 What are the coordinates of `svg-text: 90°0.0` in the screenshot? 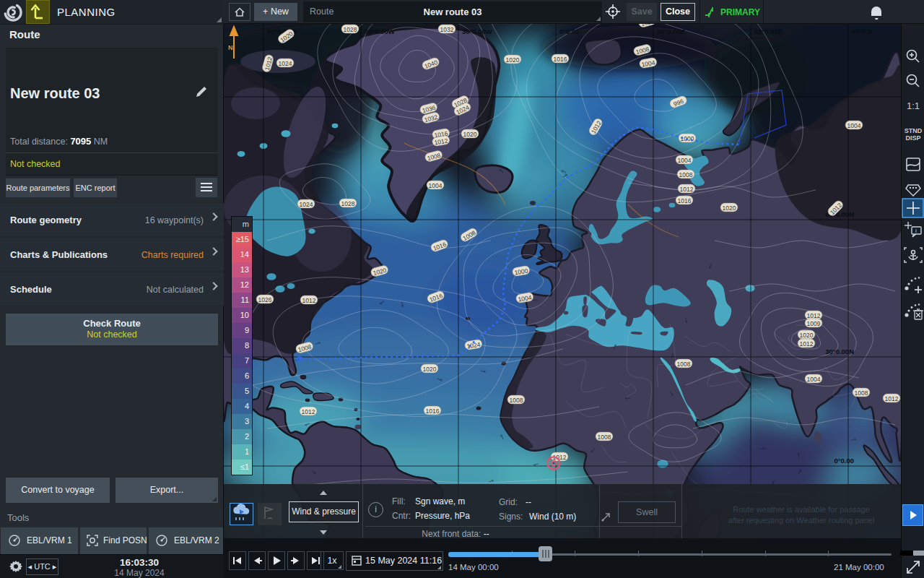 It's located at (862, 32).